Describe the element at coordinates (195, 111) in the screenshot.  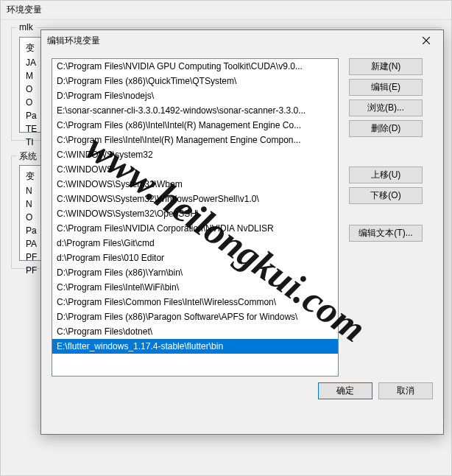
I see `list-item: E:\sonar-scanner-cli-3.3.0.1492-windows\…` at that location.